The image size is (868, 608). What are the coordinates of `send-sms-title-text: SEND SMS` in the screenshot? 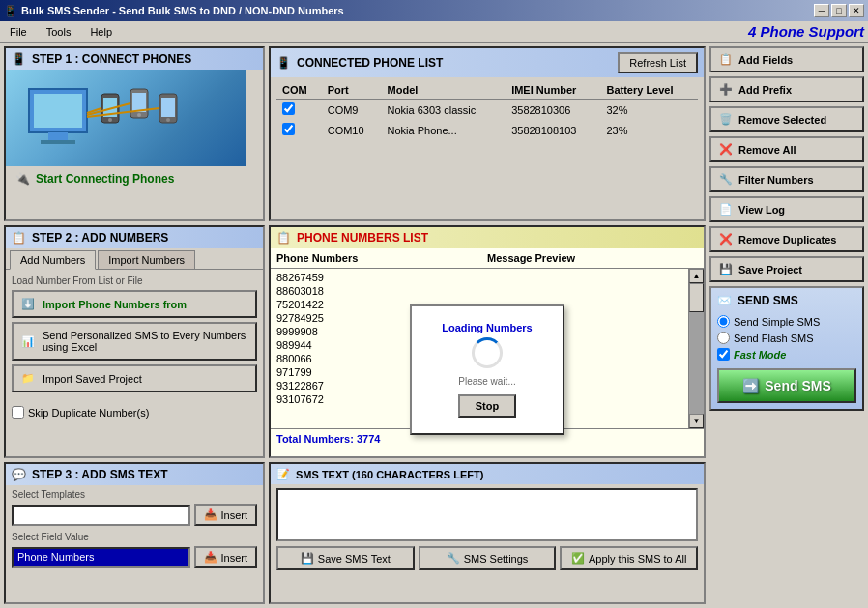 It's located at (767, 301).